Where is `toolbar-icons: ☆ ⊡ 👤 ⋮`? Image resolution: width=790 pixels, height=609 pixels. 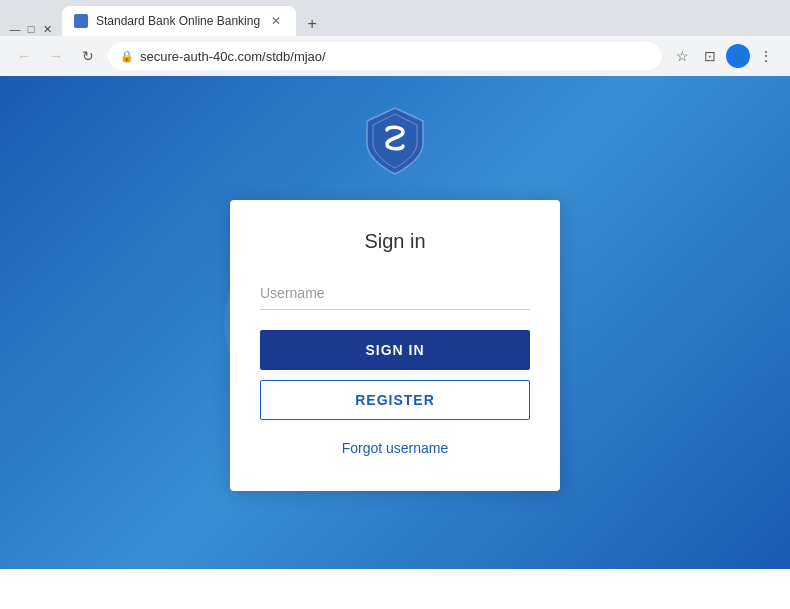 toolbar-icons: ☆ ⊡ 👤 ⋮ is located at coordinates (724, 56).